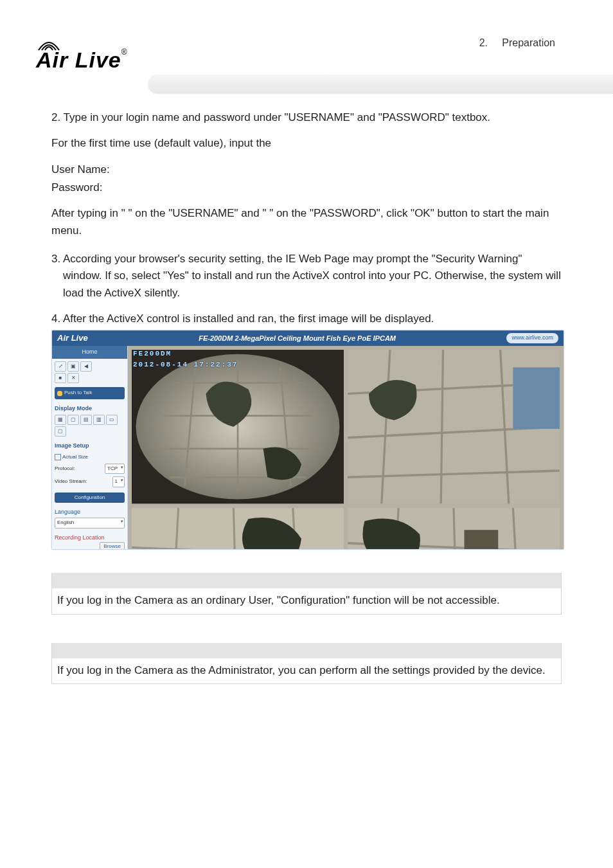 Image resolution: width=613 pixels, height=868 pixels. What do you see at coordinates (90, 352) in the screenshot?
I see `home-tab: Home` at bounding box center [90, 352].